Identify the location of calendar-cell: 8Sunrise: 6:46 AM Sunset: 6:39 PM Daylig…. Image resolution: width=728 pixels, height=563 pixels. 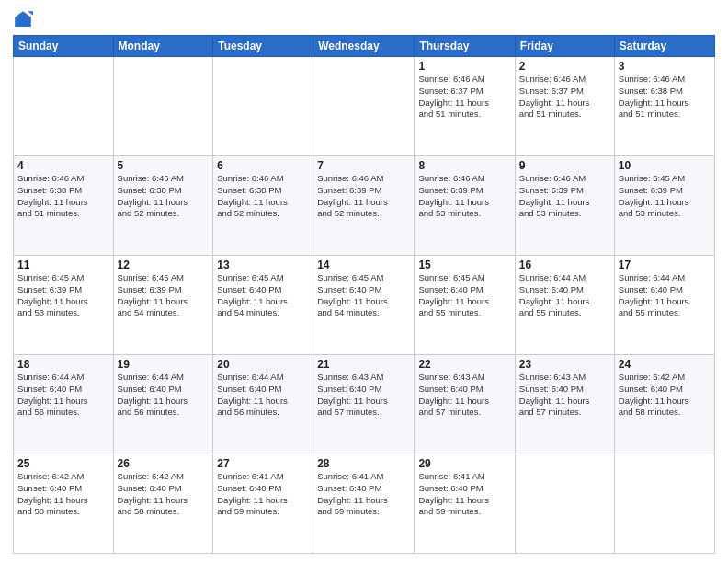
(465, 206).